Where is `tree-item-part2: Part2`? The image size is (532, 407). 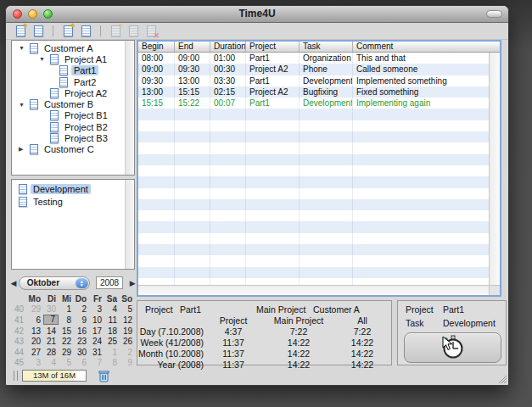
tree-item-part2: Part2 is located at coordinates (73, 81).